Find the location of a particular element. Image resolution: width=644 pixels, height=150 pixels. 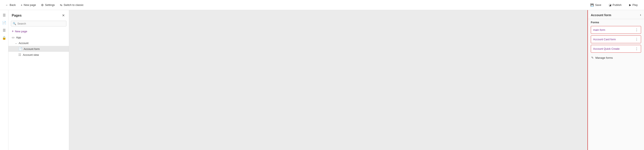

nav-item-app: ▭ App is located at coordinates (39, 37).